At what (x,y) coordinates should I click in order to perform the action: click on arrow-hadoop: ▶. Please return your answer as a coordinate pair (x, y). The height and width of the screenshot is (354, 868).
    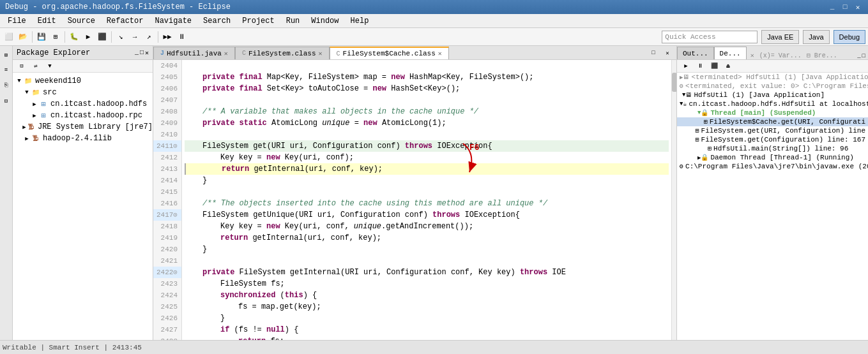
    Looking at the image, I should click on (27, 139).